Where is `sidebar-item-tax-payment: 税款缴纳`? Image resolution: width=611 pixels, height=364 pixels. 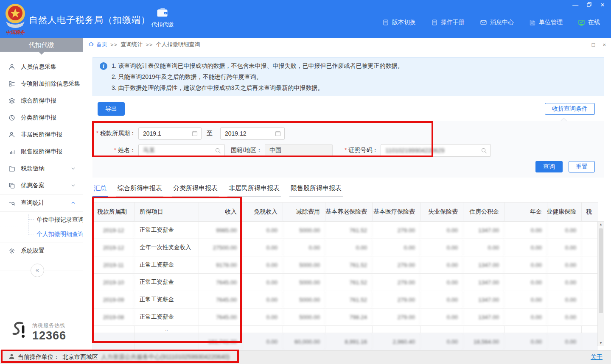 sidebar-item-tax-payment: 税款缴纳 is located at coordinates (42, 169).